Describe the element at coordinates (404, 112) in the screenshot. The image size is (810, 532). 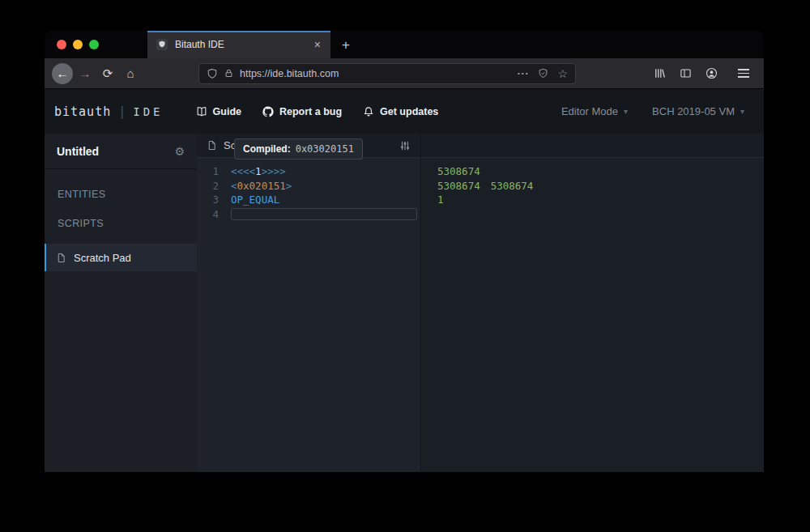
I see `app-header: bitauth | IDE GuideReport a bugGet updat…` at that location.